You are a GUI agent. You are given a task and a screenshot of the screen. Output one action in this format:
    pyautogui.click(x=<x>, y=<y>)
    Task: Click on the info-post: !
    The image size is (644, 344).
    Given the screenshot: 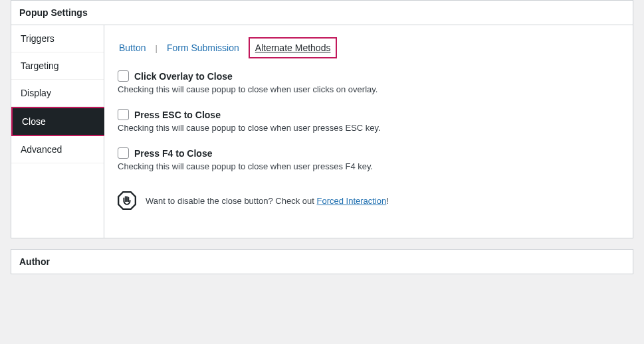 What is the action you would take?
    pyautogui.click(x=387, y=201)
    